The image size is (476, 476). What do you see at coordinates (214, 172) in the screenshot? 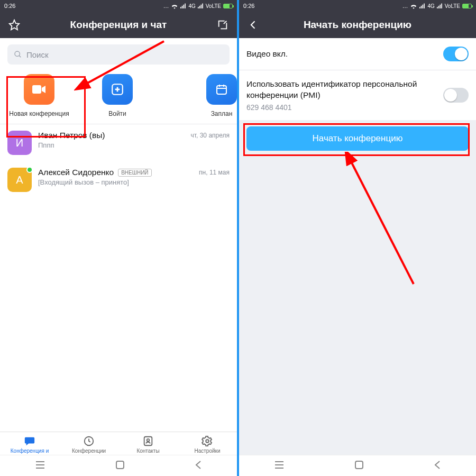
I see `chat-date: пн, 11 мая` at bounding box center [214, 172].